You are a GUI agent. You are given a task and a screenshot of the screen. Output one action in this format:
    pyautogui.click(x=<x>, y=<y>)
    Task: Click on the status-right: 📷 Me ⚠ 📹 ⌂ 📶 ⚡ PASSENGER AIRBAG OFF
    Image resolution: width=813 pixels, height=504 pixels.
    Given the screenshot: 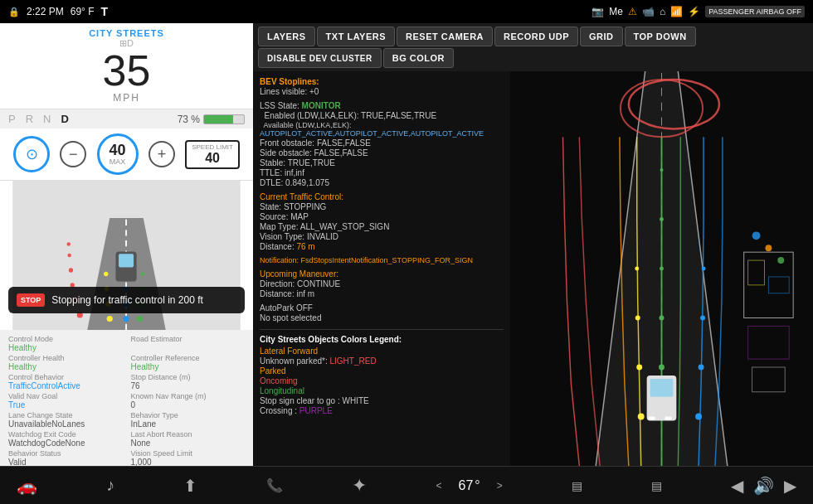 What is the action you would take?
    pyautogui.click(x=699, y=12)
    